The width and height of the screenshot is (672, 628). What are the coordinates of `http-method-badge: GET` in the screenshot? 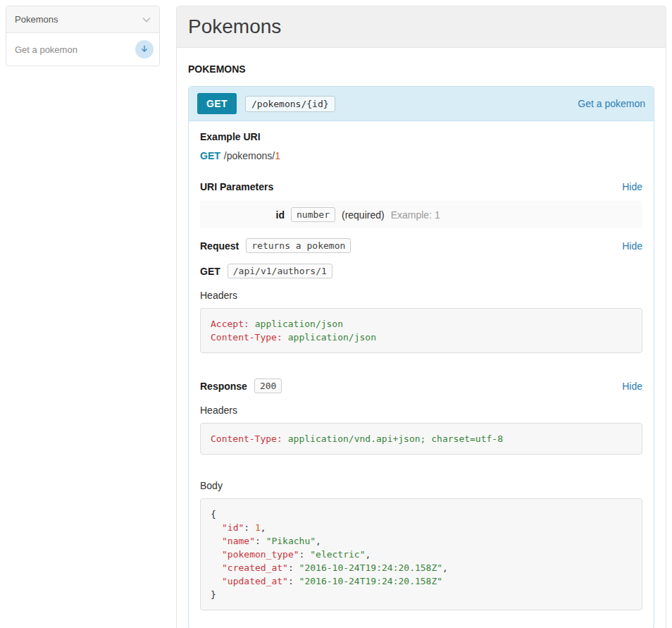 It's located at (217, 104).